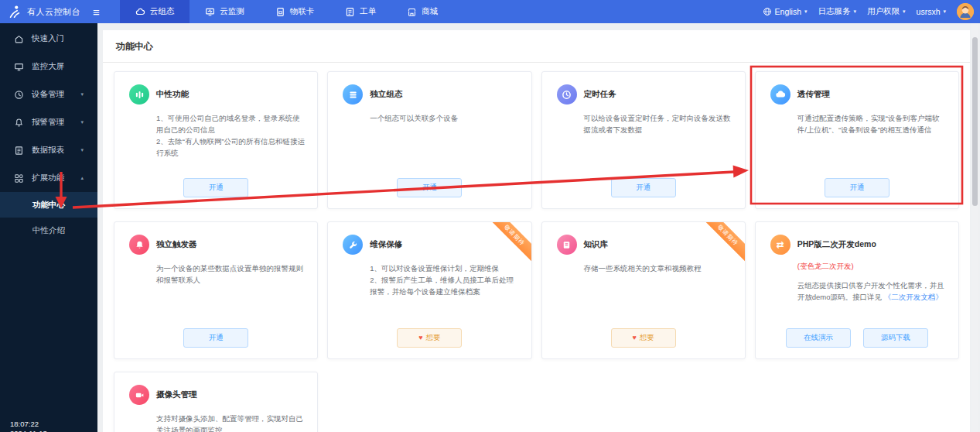  What do you see at coordinates (48, 122) in the screenshot?
I see `sidebar-item-label: 报警管理` at bounding box center [48, 122].